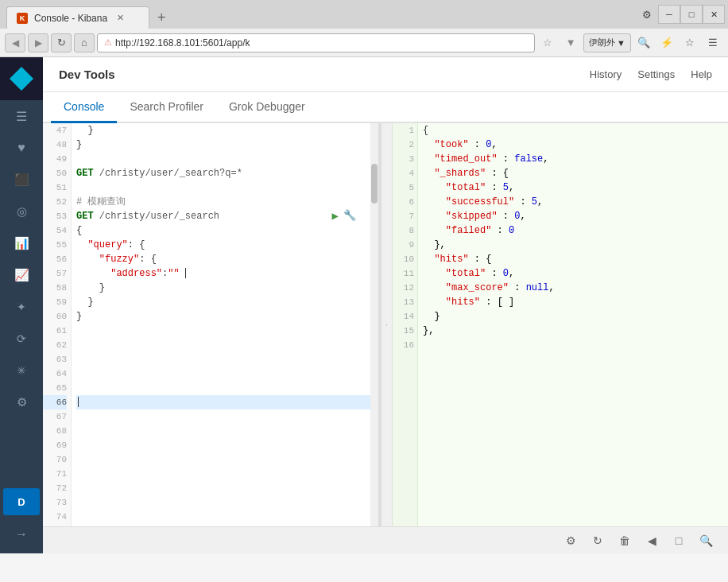 This screenshot has height=582, width=728. Describe the element at coordinates (350, 216) in the screenshot. I see `wrench-button: 🔧` at that location.